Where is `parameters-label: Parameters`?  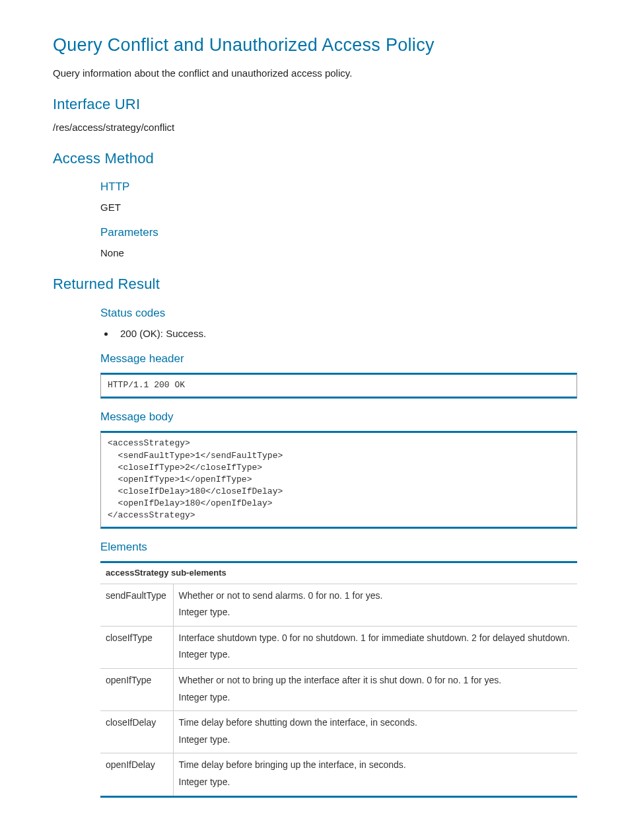
parameters-label: Parameters is located at coordinates (339, 233).